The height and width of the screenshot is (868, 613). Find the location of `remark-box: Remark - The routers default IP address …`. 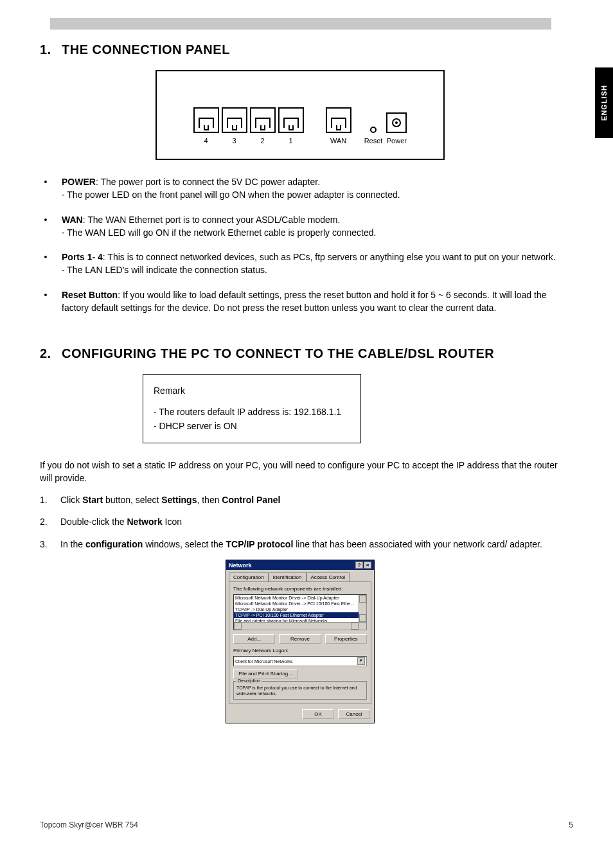

remark-box: Remark - The routers default IP address … is located at coordinates (252, 409).